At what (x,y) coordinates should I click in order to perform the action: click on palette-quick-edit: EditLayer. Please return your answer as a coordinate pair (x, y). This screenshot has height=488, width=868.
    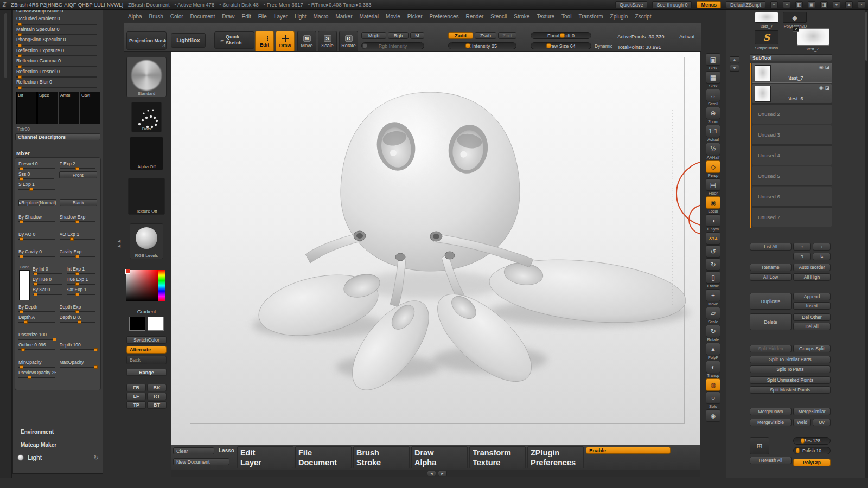
    Looking at the image, I should click on (265, 458).